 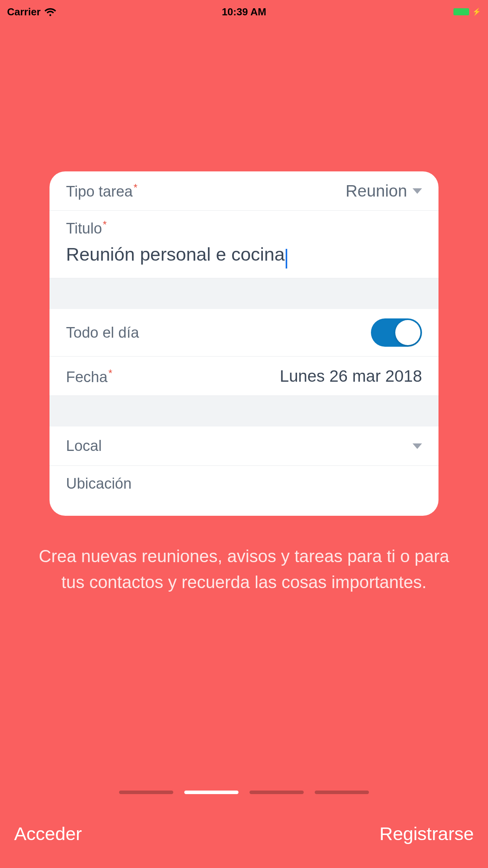 What do you see at coordinates (244, 833) in the screenshot?
I see `bottom-bar: Acceder Registrarse` at bounding box center [244, 833].